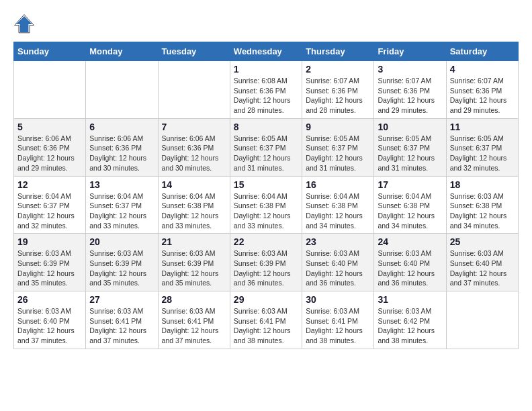  What do you see at coordinates (50, 52) in the screenshot?
I see `header-sunday: Sunday` at bounding box center [50, 52].